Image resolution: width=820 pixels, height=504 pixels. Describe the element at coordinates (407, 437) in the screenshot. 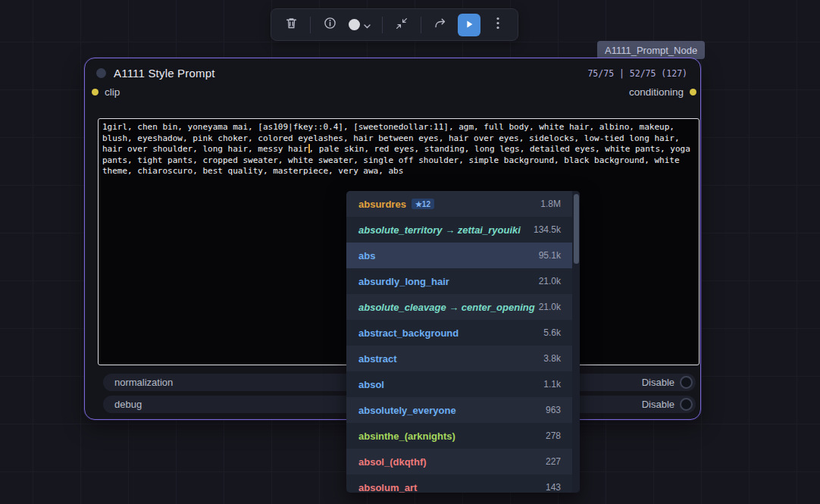

I see `tag-label: absinthe_(arknights)` at that location.